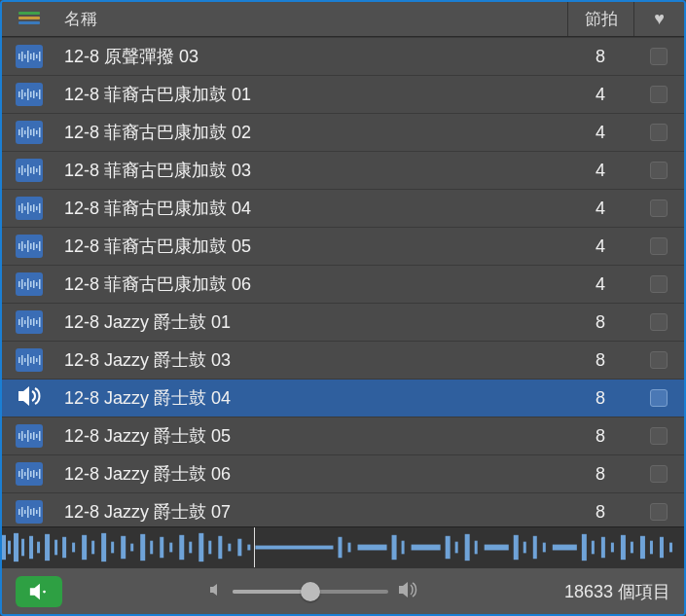 The image size is (686, 616). I want to click on column-header-beats: 節拍, so click(600, 19).